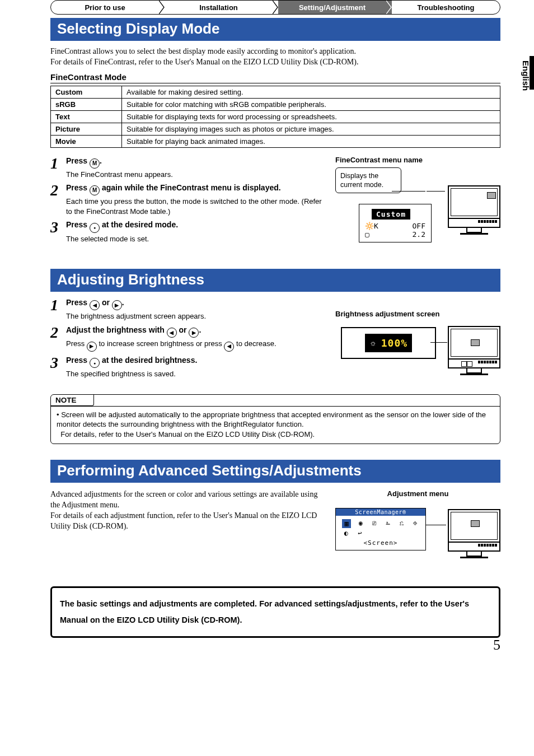 This screenshot has height=756, width=534. Describe the element at coordinates (368, 180) in the screenshot. I see `finecontrast-callout: Displays the current mode.` at that location.